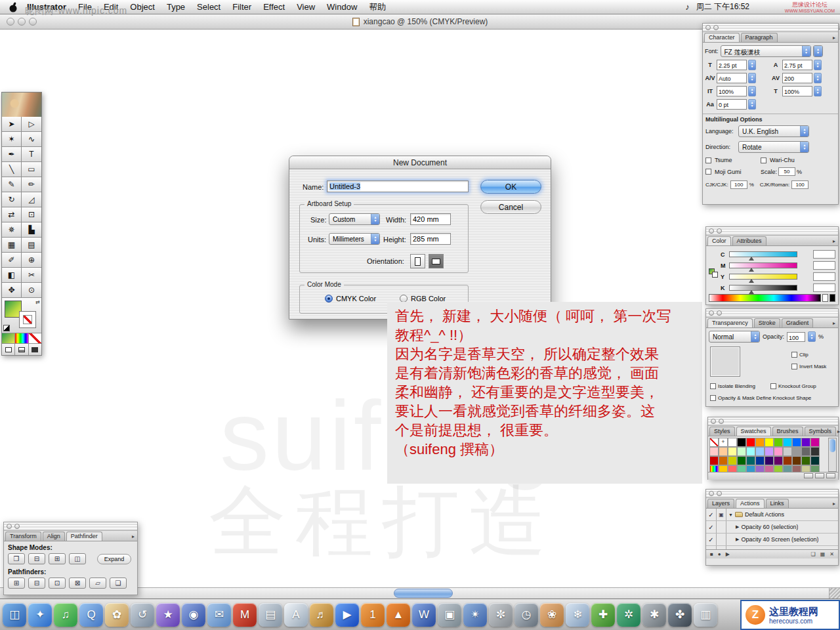  I want to click on direct-selection-tool: ▷, so click(32, 125).